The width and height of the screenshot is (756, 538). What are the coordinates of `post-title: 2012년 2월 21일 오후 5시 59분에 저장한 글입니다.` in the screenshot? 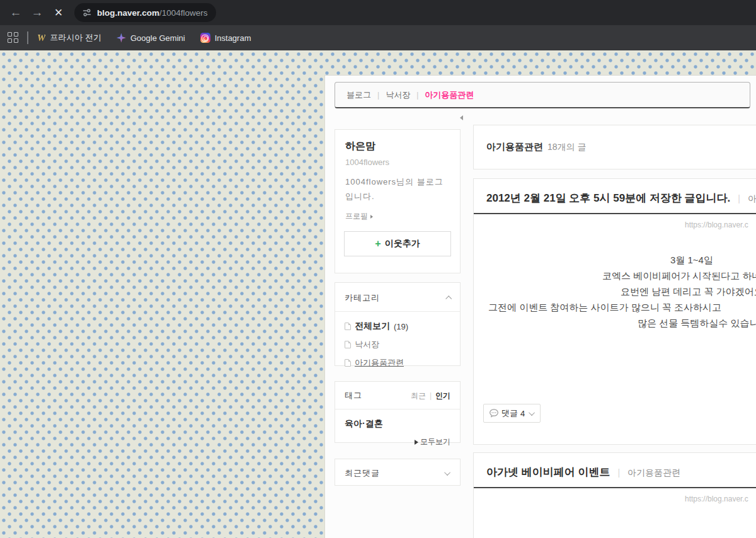 It's located at (609, 198).